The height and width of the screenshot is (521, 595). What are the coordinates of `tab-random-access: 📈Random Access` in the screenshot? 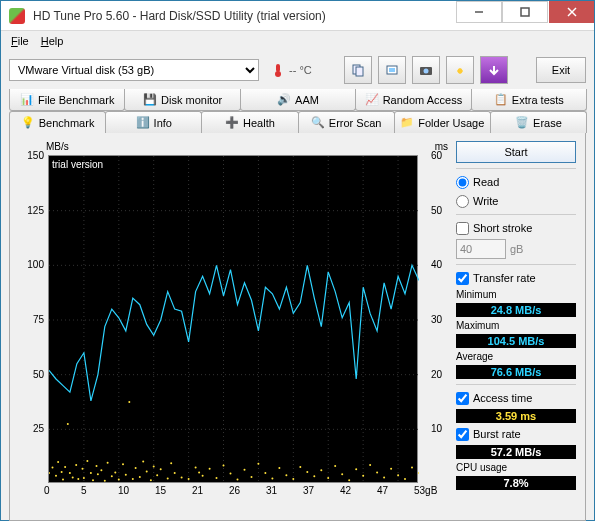 It's located at (413, 100).